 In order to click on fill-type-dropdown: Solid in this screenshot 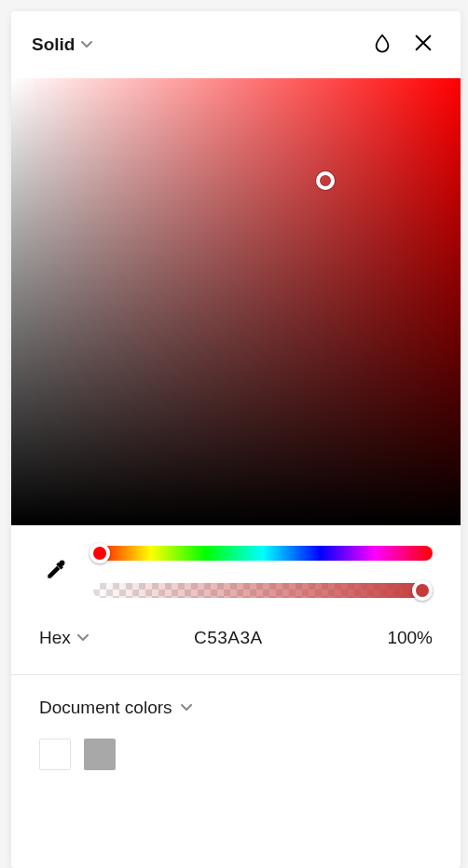, I will do `click(62, 45)`.